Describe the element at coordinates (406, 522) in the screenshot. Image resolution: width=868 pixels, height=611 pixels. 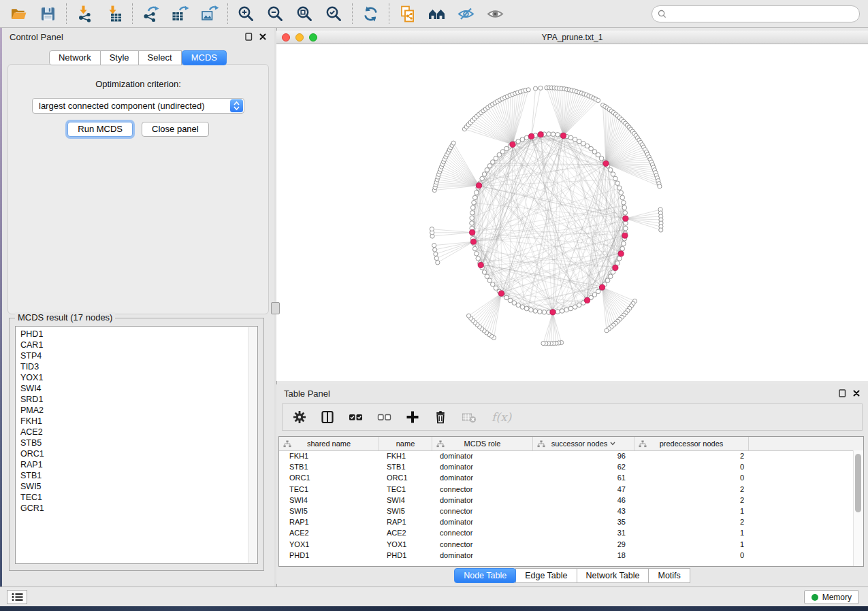
I see `table-cell: RAP1` at that location.